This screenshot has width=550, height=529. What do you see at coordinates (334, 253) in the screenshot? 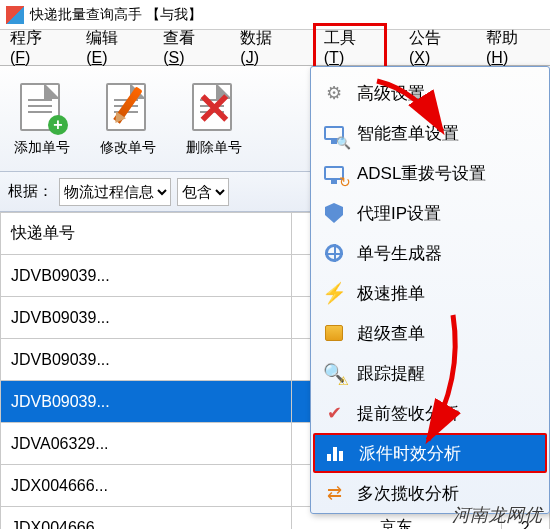
I see `wheel-icon` at bounding box center [334, 253].